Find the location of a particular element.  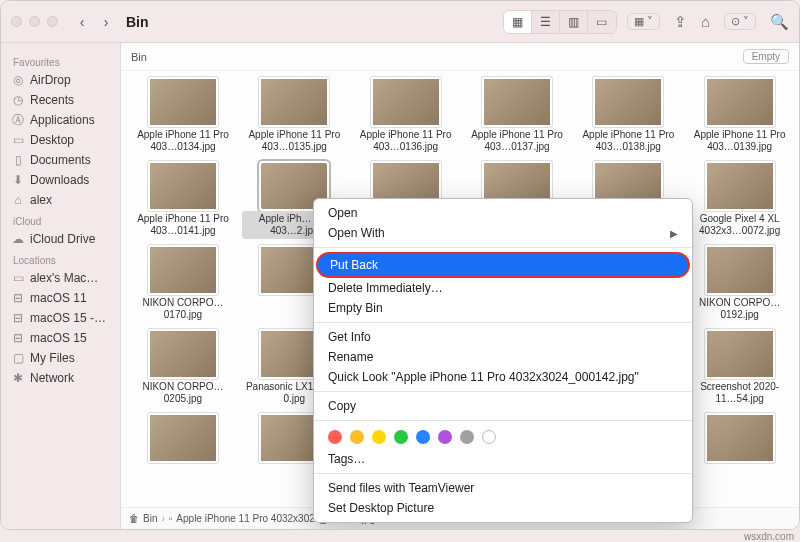

gallery-view-button: ▭ is located at coordinates (602, 22).